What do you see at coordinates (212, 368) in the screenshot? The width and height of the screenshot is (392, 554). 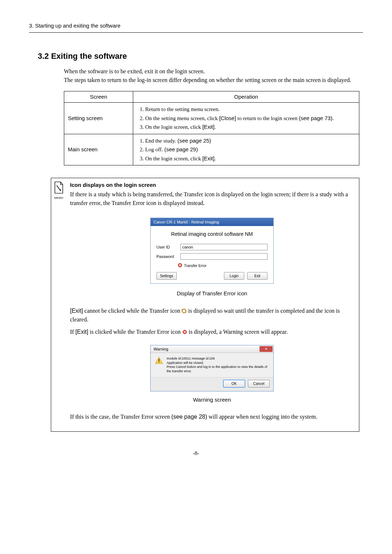 I see `warning-screenshot: Warning ✕ module id:10011 message id:109…` at bounding box center [212, 368].